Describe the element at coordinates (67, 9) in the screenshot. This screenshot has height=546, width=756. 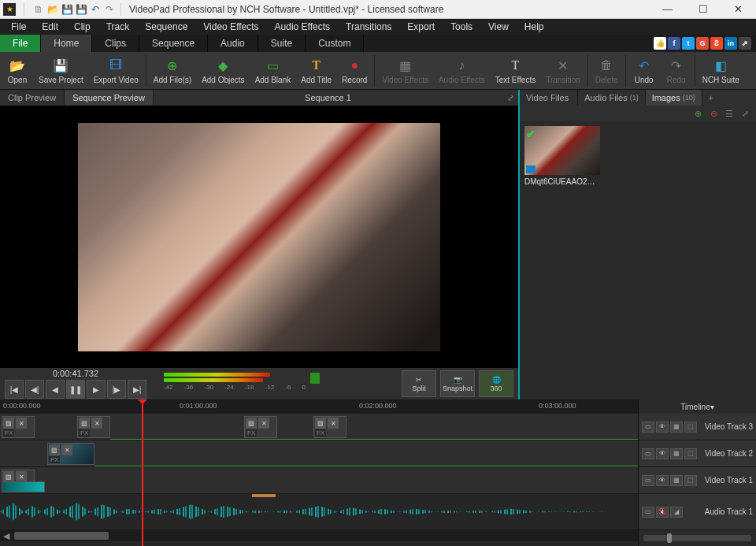
I see `save-icon: 💾` at that location.